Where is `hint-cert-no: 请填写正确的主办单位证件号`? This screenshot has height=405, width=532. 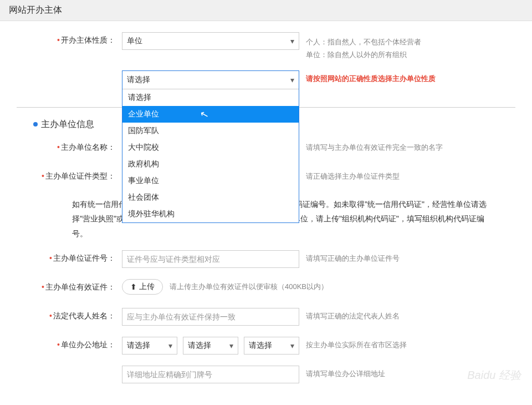
hint-cert-no: 请填写正确的主办单位证件号 is located at coordinates (411, 257).